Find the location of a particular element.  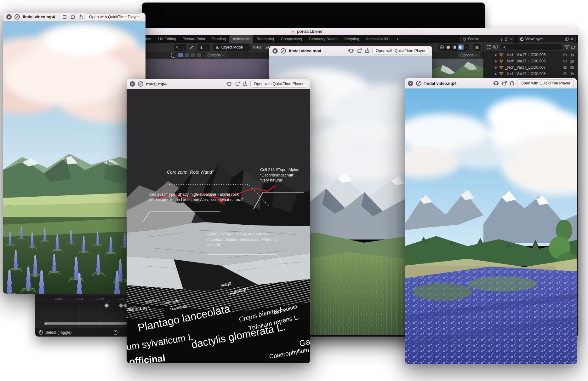

outliner-row: ▶ _fech_Var17_LOD0.007 is located at coordinates (531, 67).